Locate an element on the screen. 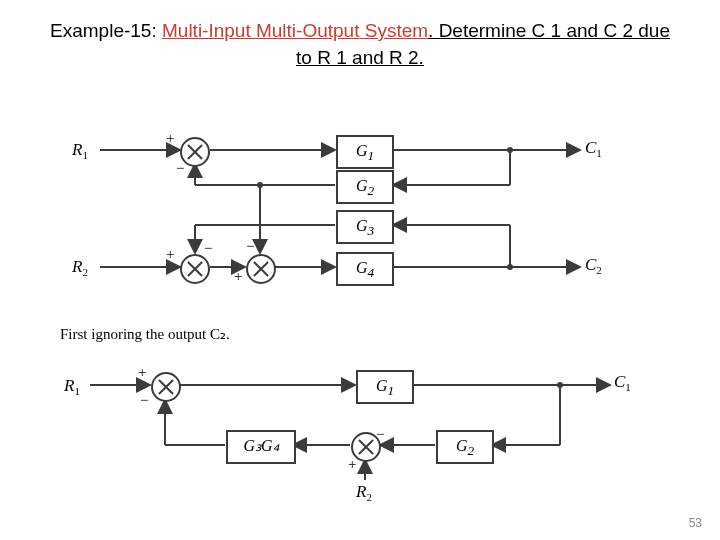 This screenshot has width=720, height=540. sign-plus-s3: + is located at coordinates (238, 276).